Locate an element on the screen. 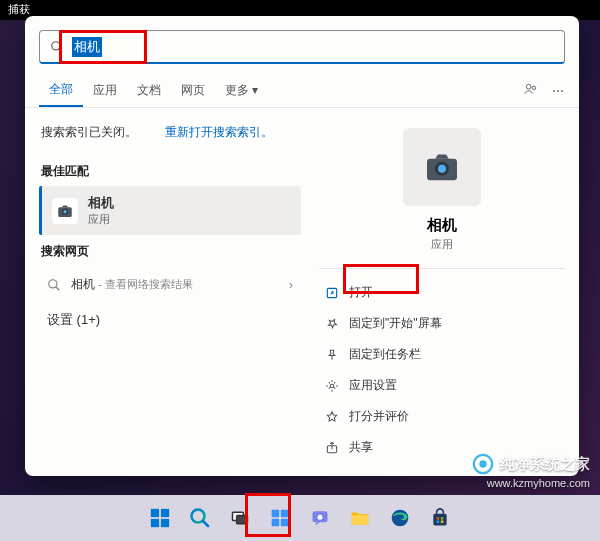 This screenshot has width=600, height=541. search-box-container: 相机 is located at coordinates (302, 45).